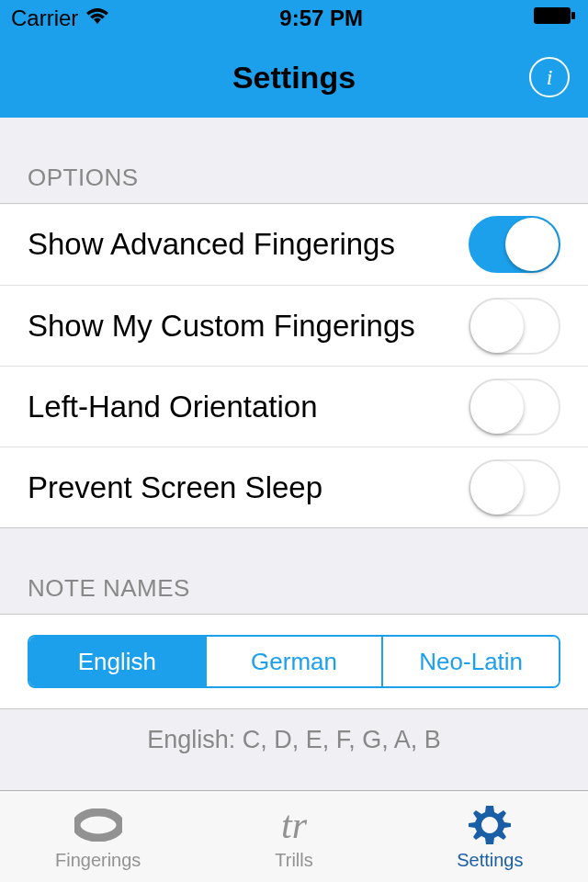  I want to click on trills-icon: tr, so click(294, 825).